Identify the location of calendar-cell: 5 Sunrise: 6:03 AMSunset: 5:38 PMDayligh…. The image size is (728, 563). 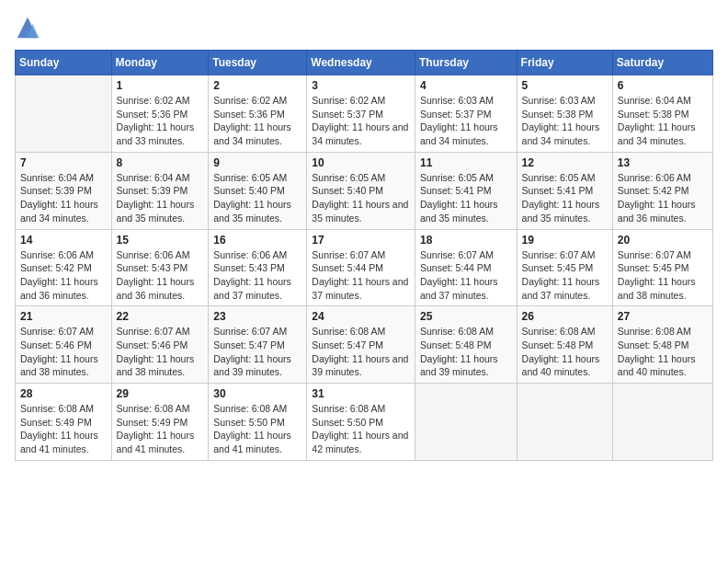
(564, 114).